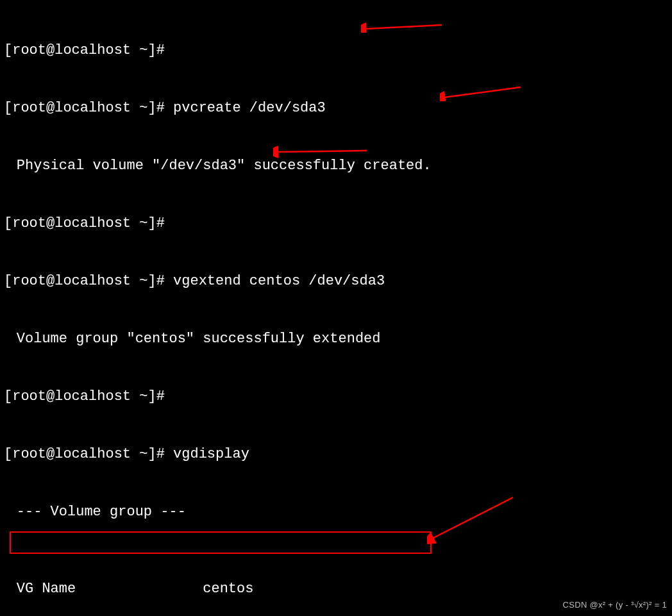 This screenshot has height=616, width=672. I want to click on cmd-pvcreate: pvcreate /dev/sda3, so click(249, 108).